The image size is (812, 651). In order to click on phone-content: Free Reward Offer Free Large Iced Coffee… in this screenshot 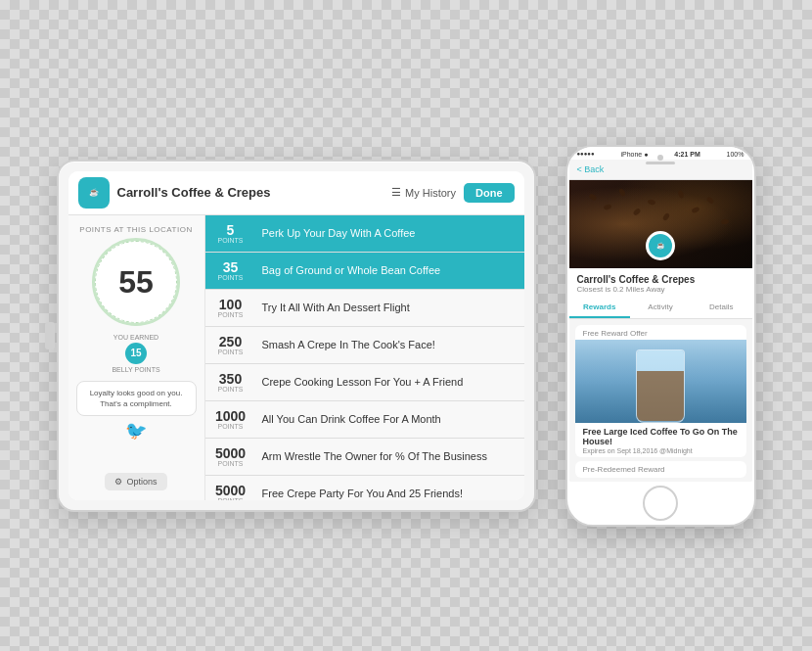, I will do `click(661, 400)`.